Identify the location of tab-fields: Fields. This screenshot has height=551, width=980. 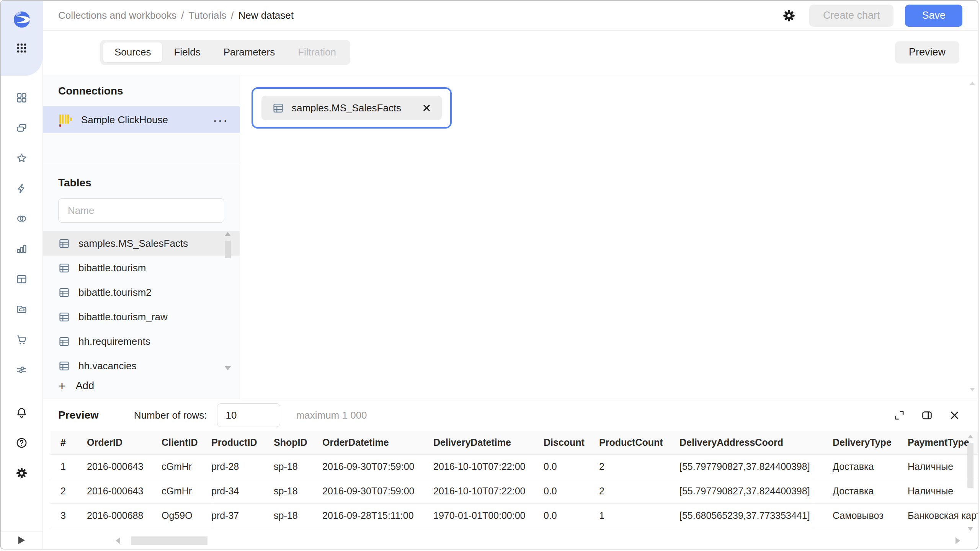
(187, 52).